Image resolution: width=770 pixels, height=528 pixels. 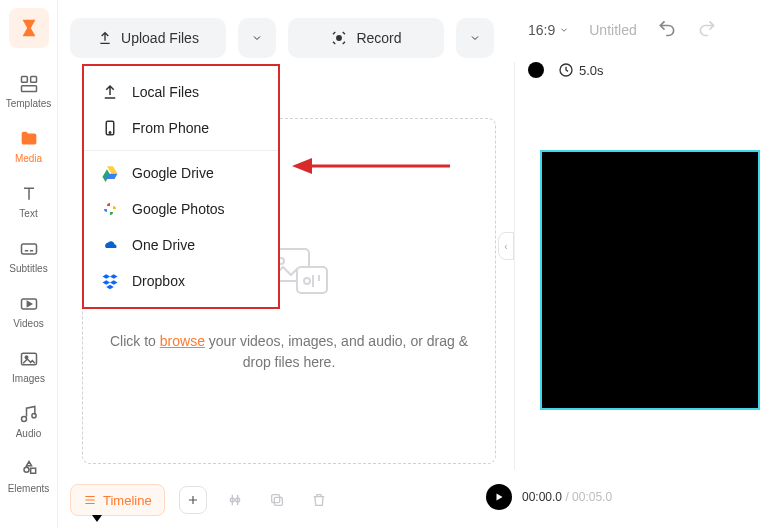 I want to click on dd-label: From Phone, so click(x=170, y=128).